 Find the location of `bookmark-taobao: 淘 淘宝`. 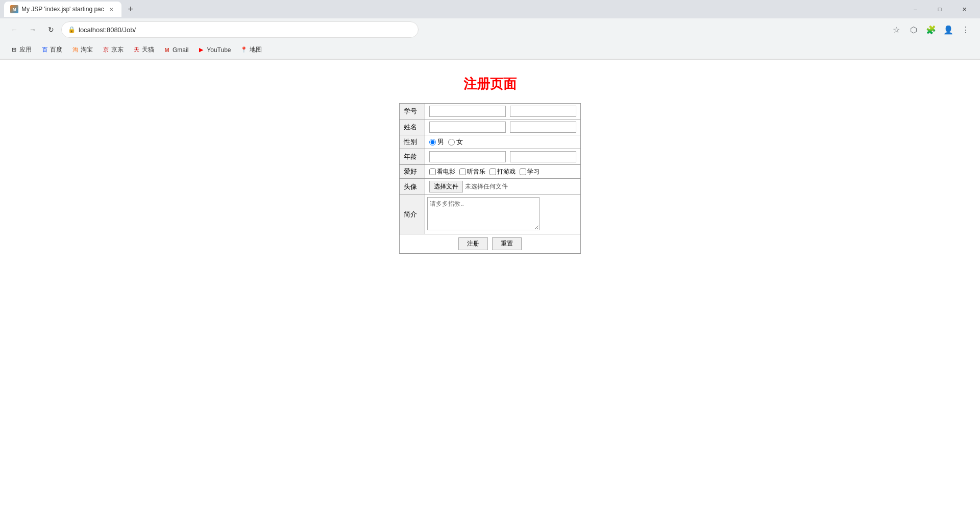

bookmark-taobao: 淘 淘宝 is located at coordinates (82, 50).